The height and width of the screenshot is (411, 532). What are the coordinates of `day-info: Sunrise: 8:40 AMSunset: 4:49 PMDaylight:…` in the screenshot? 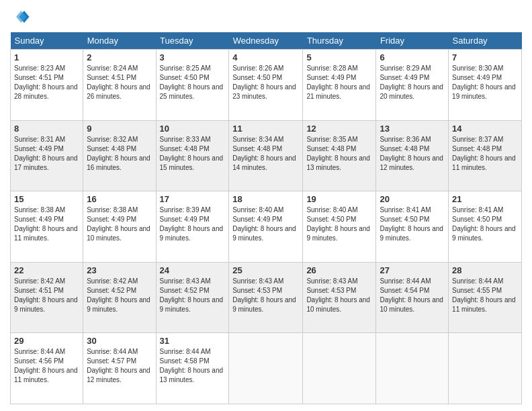 It's located at (266, 224).